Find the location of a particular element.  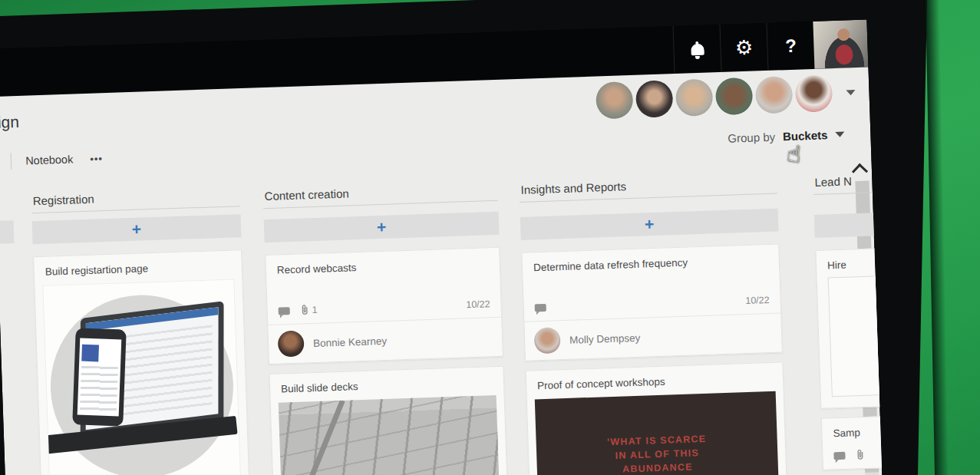

members-chevron-down-icon is located at coordinates (850, 92).